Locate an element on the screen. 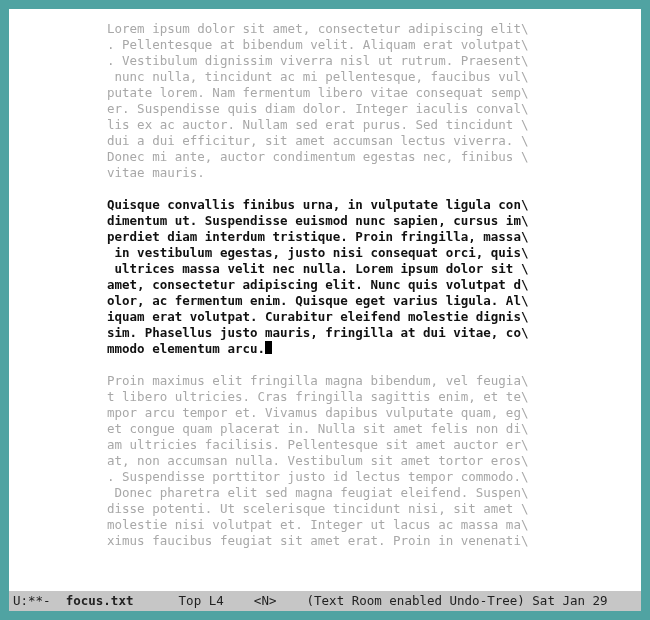 The image size is (650, 620). modeline-position: Top L4 is located at coordinates (202, 600).